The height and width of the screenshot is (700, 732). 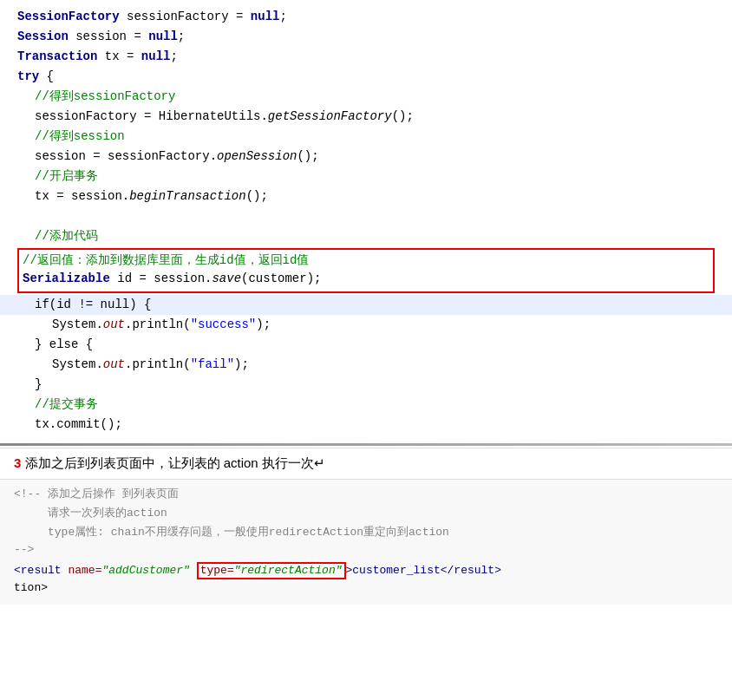 I want to click on keyword: Transaction, so click(x=57, y=57).